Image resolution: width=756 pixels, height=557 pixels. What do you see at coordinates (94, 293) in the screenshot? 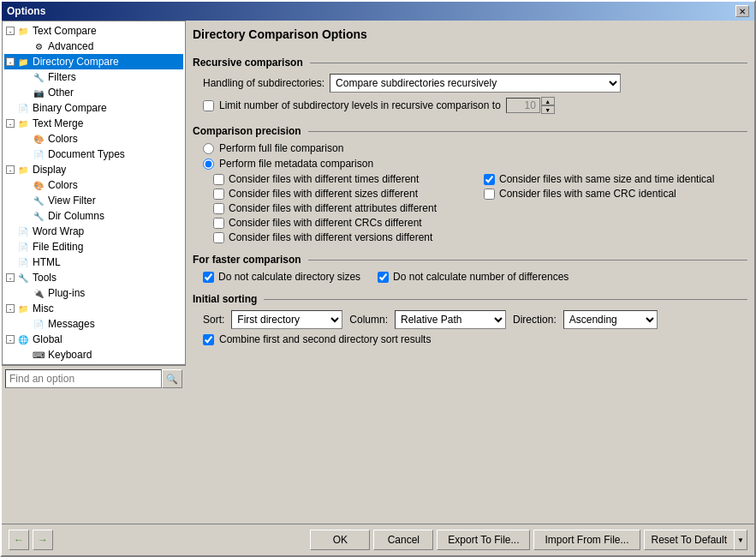
I see `sidebar-item-plugins: 🔌 Plug-ins` at bounding box center [94, 293].